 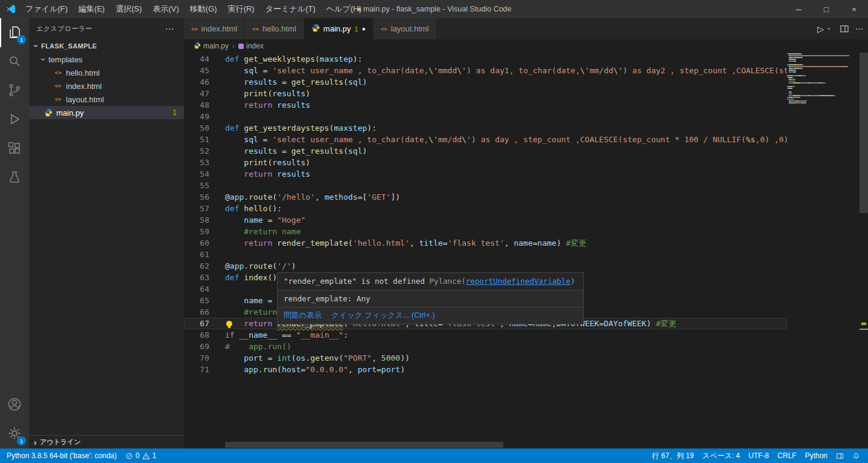 I want to click on line-number: 55, so click(x=204, y=185).